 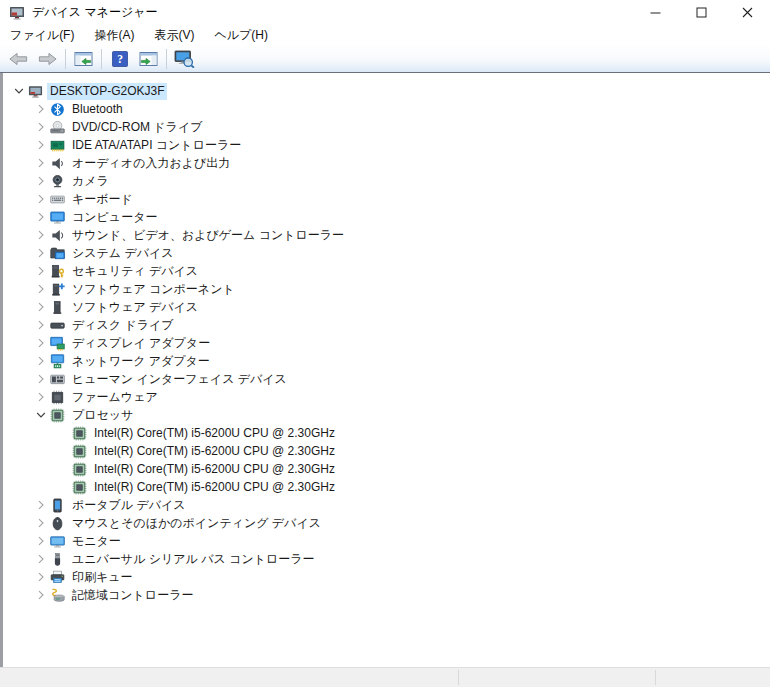 I want to click on tree-item: セキュリティ デバイス, so click(x=386, y=271).